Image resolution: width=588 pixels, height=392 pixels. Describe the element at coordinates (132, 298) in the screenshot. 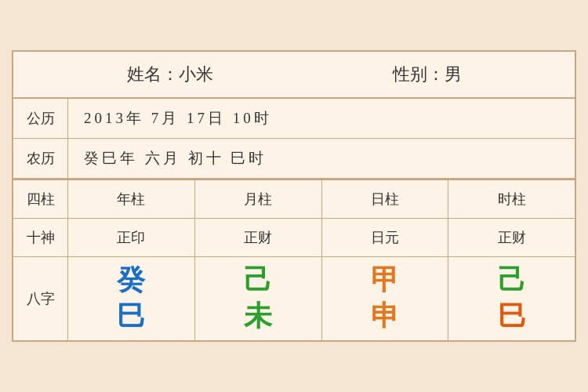

I see `bazi-year: 癸 巳` at that location.